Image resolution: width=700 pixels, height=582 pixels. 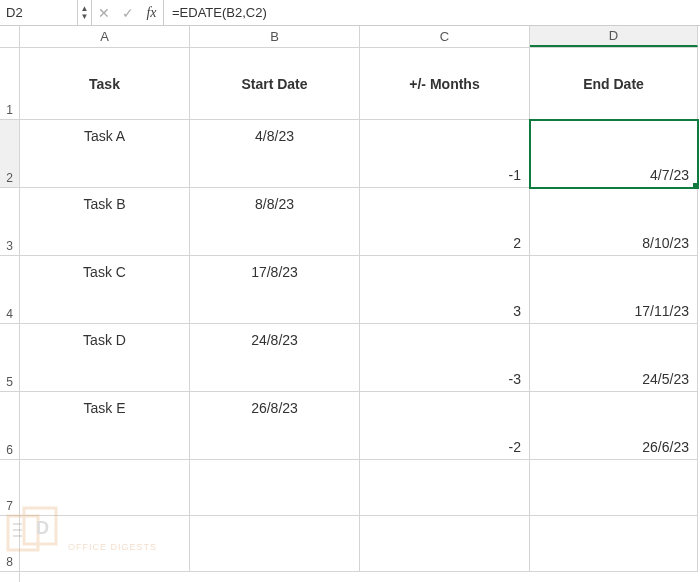 What do you see at coordinates (105, 426) in the screenshot?
I see `cell-task-6: Task E` at bounding box center [105, 426].